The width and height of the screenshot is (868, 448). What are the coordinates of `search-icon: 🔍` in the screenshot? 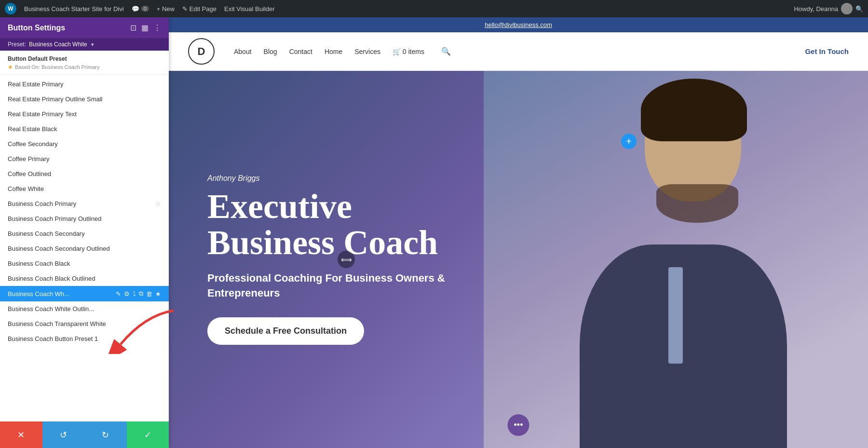 It's located at (859, 9).